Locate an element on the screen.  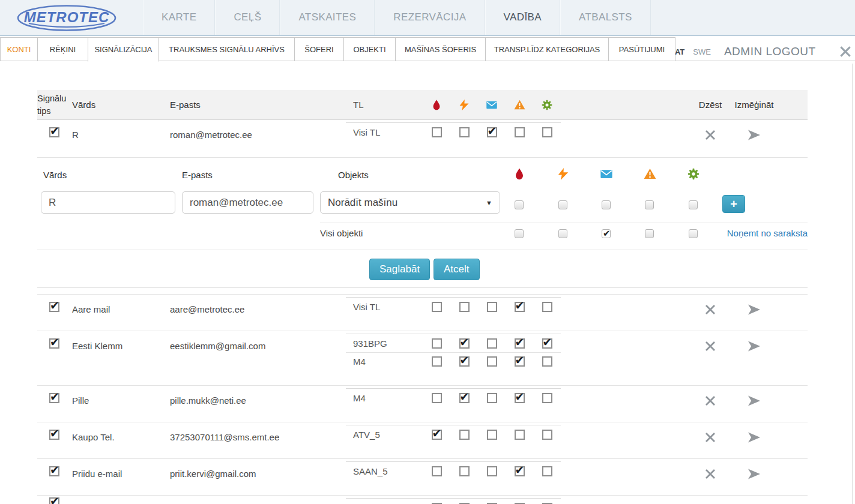
nav-tab-cels: CEĻŠ is located at coordinates (247, 17).